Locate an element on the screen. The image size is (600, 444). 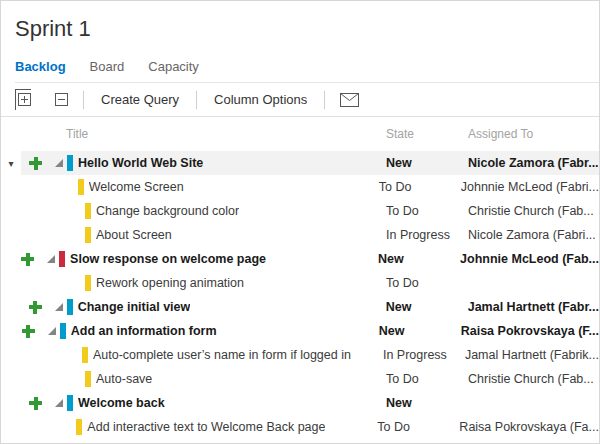
table-row: Welcome backNew is located at coordinates (300, 403).